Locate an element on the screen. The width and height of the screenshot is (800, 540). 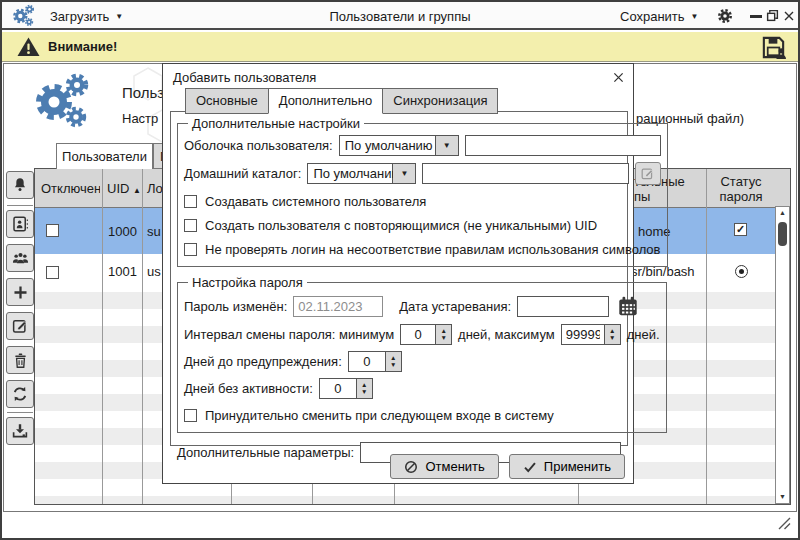
vertical-scrollbar: ▲ ▼ is located at coordinates (782, 355).